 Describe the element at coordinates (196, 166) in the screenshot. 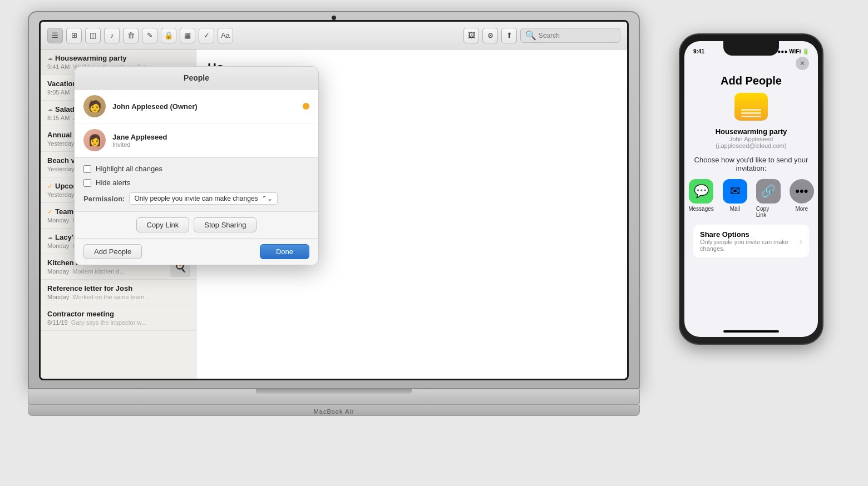

I see `people-dialog: People 🧑 John Appleseed (Owner)` at that location.